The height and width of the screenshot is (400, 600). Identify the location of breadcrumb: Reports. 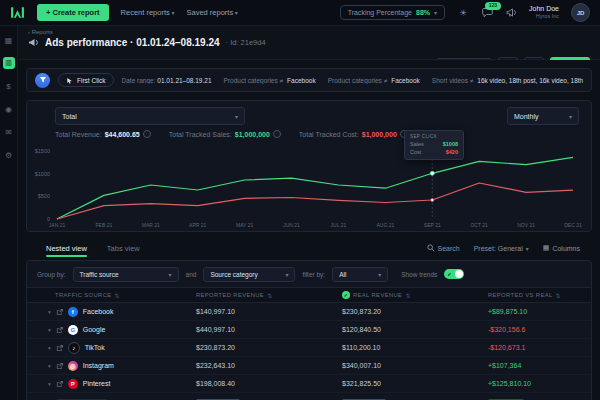
(309, 32).